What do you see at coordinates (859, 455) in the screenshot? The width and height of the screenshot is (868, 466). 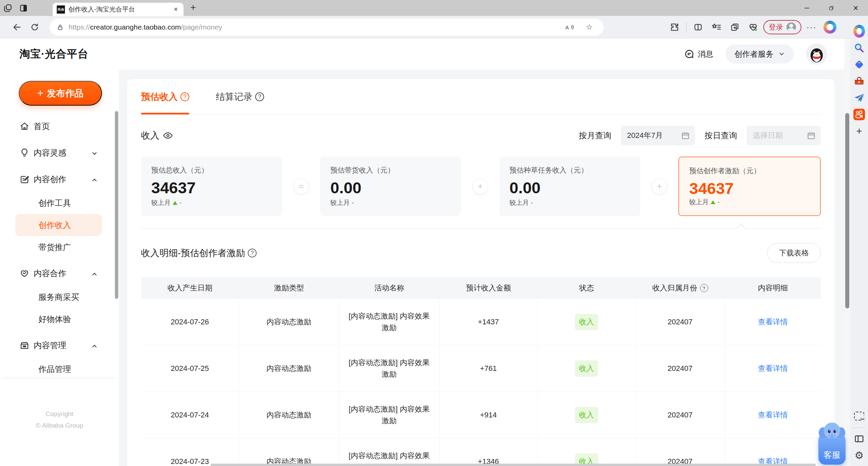 I see `settings-gear-icon: ⚙` at bounding box center [859, 455].